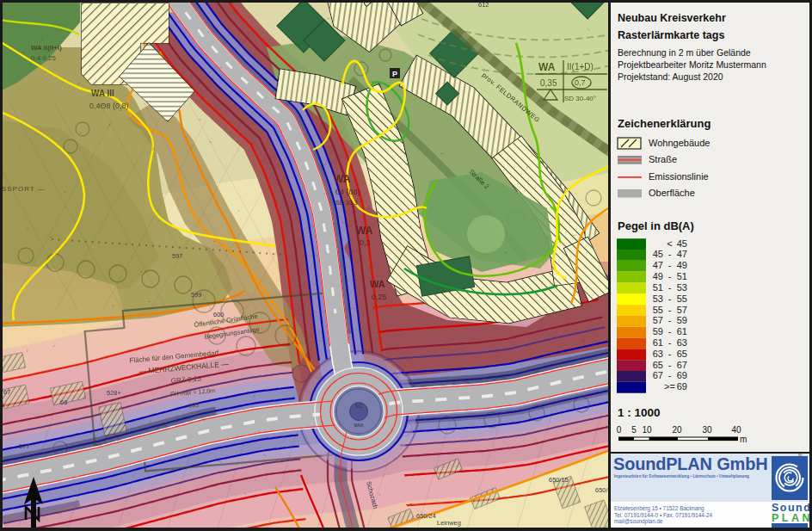 This screenshot has height=531, width=812. I want to click on svg-text: 600, so click(218, 315).